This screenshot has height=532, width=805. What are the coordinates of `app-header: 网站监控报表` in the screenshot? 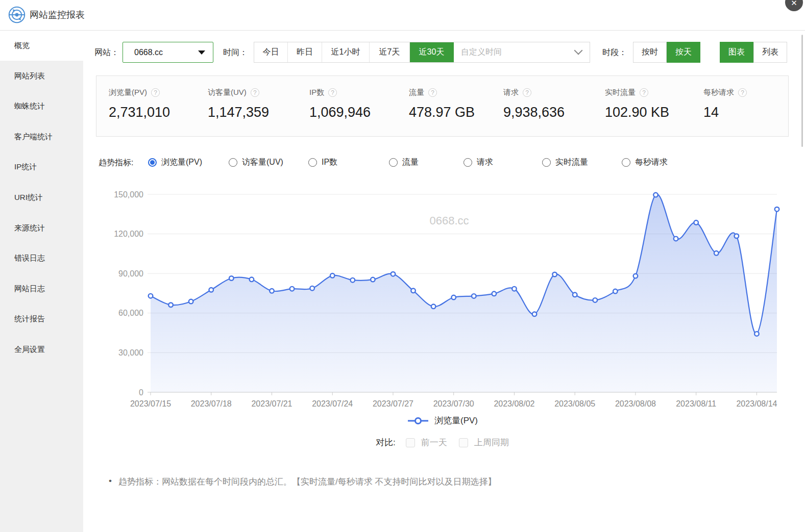 It's located at (402, 15).